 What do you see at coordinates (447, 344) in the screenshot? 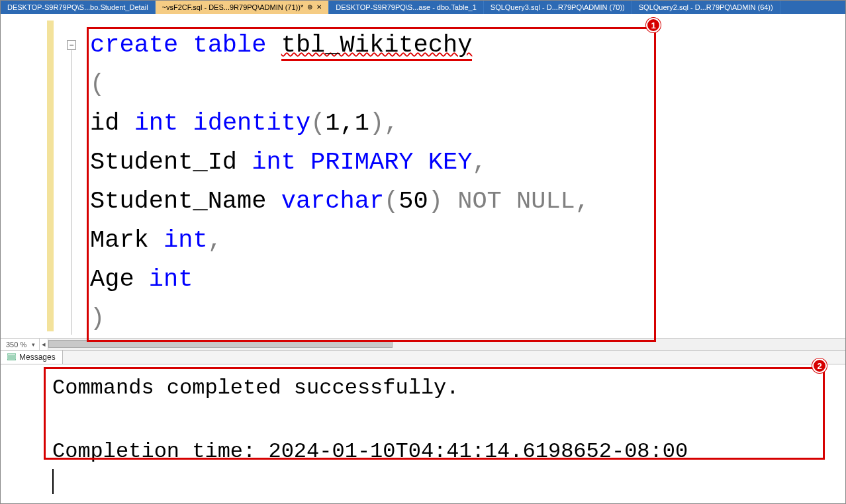
I see `horizontal-scrollbar` at bounding box center [447, 344].